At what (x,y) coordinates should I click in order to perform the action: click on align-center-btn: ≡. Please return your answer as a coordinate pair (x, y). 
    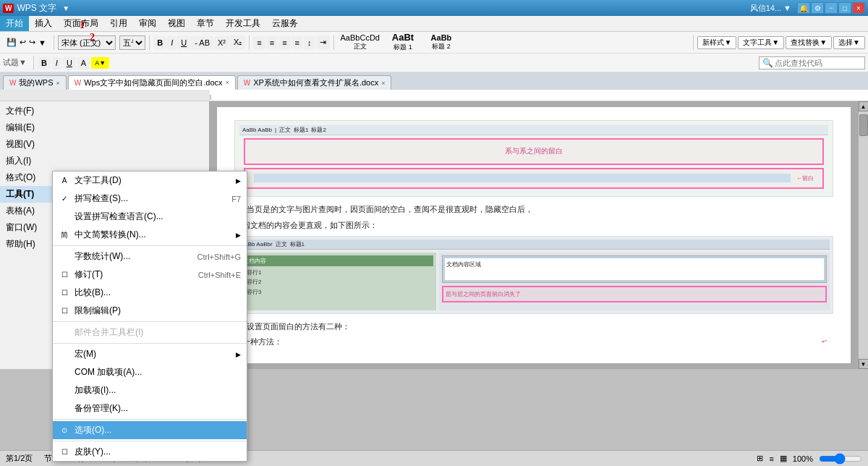
    Looking at the image, I should click on (272, 43).